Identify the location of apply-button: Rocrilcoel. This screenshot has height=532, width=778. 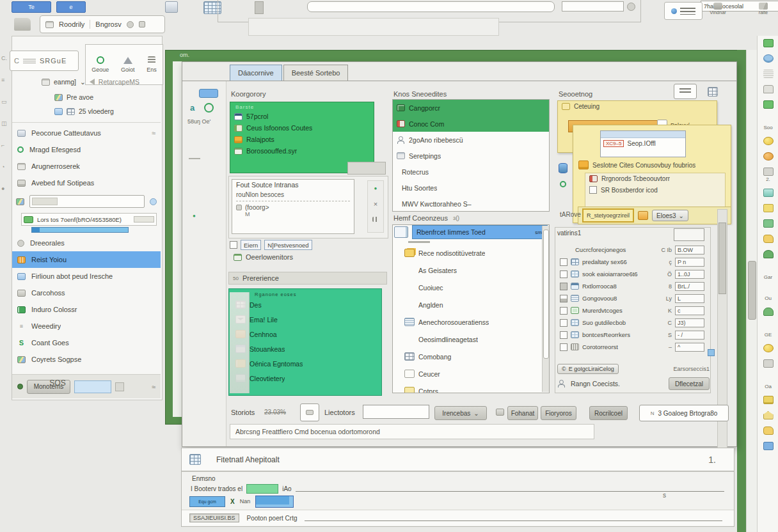
(608, 413).